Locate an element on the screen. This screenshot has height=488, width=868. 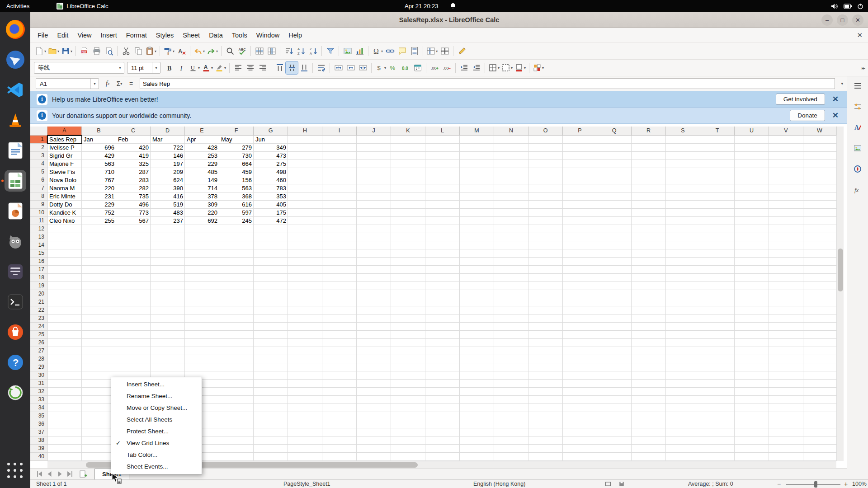
column-header-V: V is located at coordinates (786, 131).